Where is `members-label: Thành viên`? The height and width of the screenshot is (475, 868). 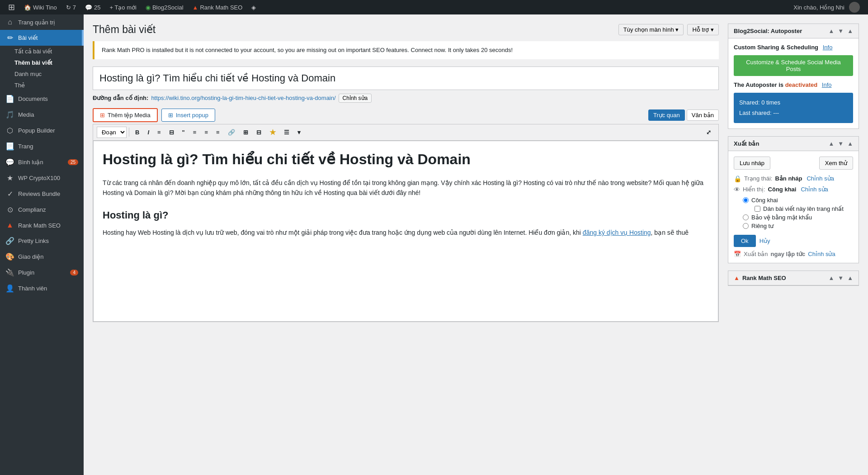
members-label: Thành viên is located at coordinates (33, 289).